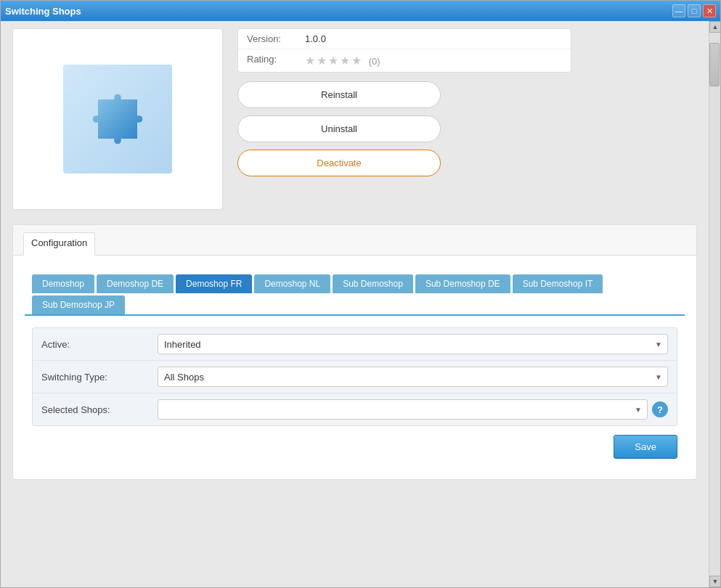 The width and height of the screenshot is (721, 588). Describe the element at coordinates (412, 344) in the screenshot. I see `active-select: Inherited Yes No` at that location.